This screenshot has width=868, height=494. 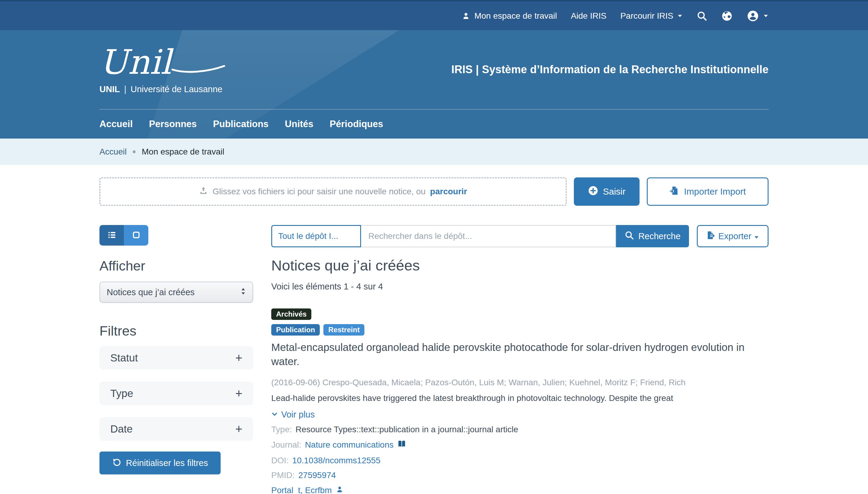 I want to click on import-button: Importer Import, so click(x=707, y=191).